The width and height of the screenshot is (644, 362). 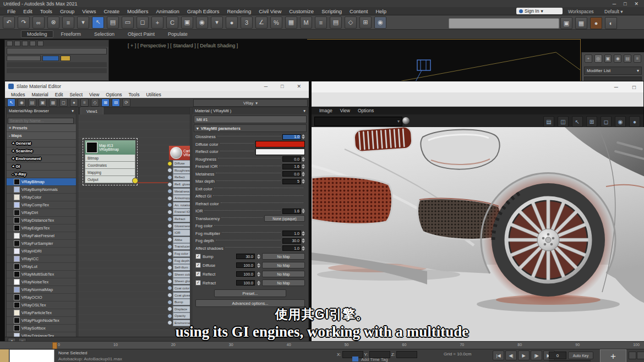 I want to click on clone-window-icon: ⊞, so click(x=592, y=122).